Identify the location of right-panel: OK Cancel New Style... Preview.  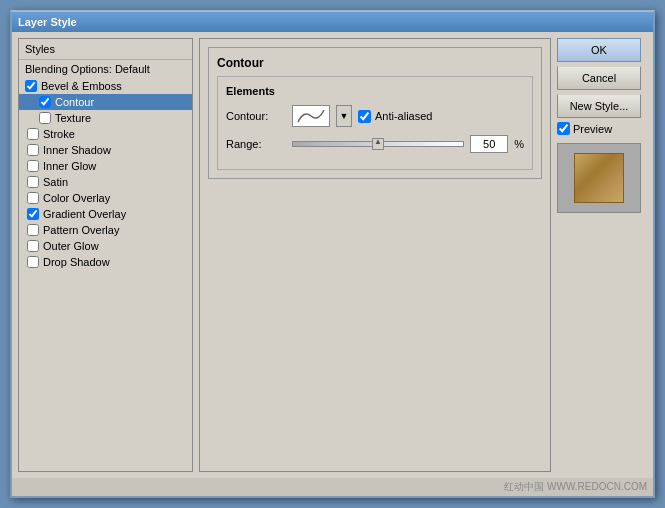
(602, 255).